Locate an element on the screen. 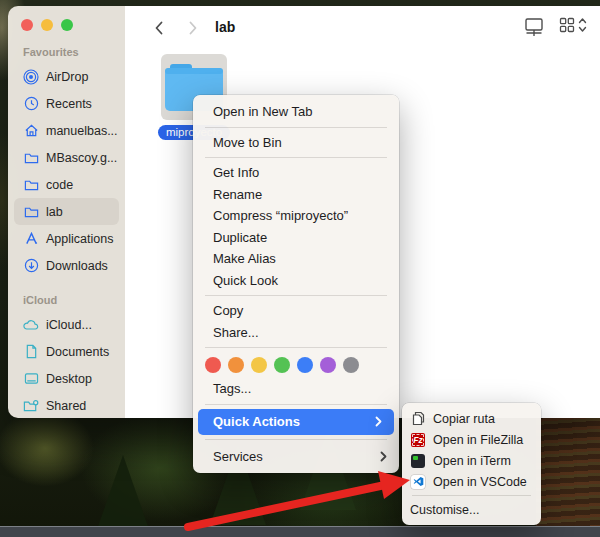 Image resolution: width=600 pixels, height=537 pixels. menu-item-share: Share... is located at coordinates (296, 333).